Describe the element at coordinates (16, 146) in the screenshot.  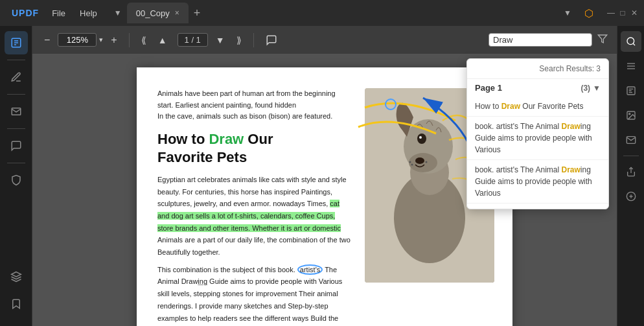
I see `sidebar-icon-comment` at that location.